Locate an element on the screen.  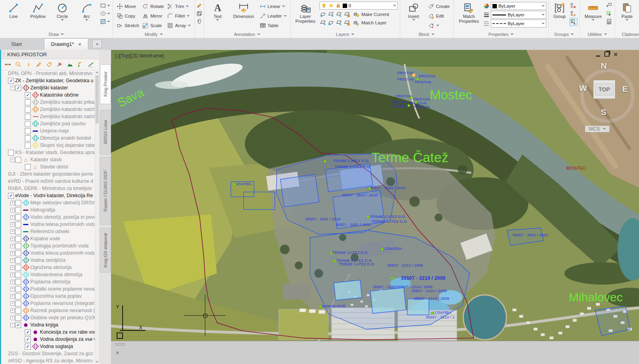
tree-item: ✓eVode - Vodni kataster, Direkcija Re is located at coordinates (48, 196).